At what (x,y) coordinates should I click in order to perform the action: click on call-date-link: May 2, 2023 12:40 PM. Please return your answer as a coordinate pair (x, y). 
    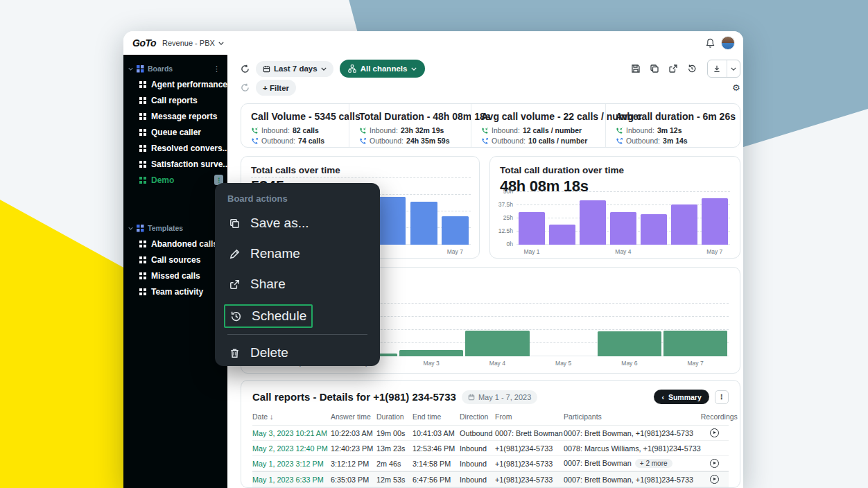
    Looking at the image, I should click on (291, 448).